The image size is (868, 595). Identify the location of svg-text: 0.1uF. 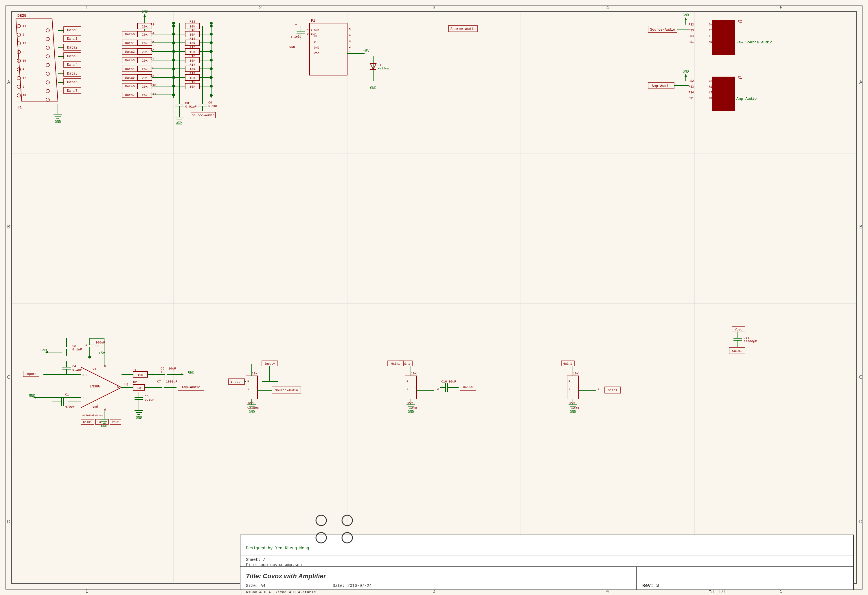
(77, 349).